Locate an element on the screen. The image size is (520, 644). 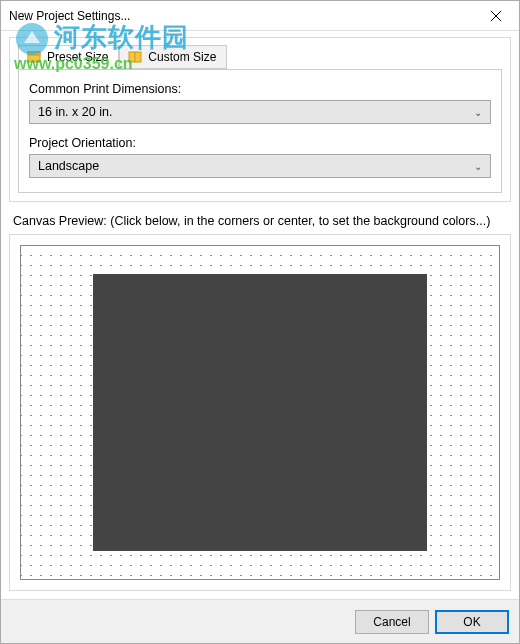
tab-custom-label: Custom Size is located at coordinates (182, 57).